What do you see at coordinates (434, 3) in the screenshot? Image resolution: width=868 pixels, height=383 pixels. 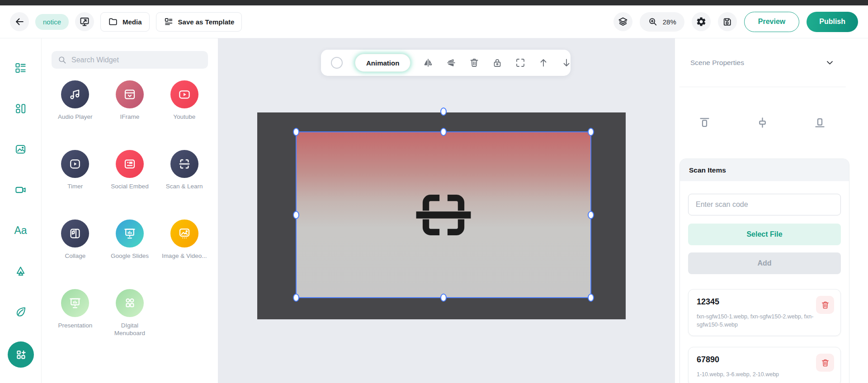 I see `window-top-strip` at bounding box center [434, 3].